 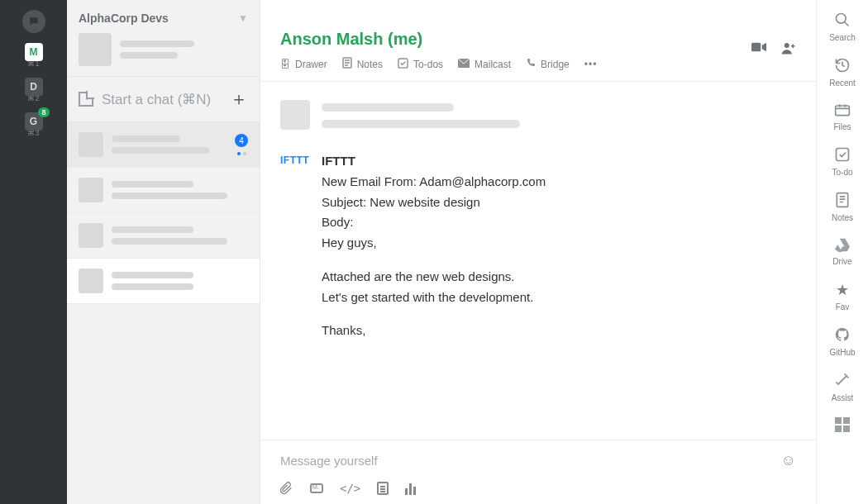 What do you see at coordinates (538, 472) in the screenshot?
I see `message-composer: ☺ </>` at bounding box center [538, 472].